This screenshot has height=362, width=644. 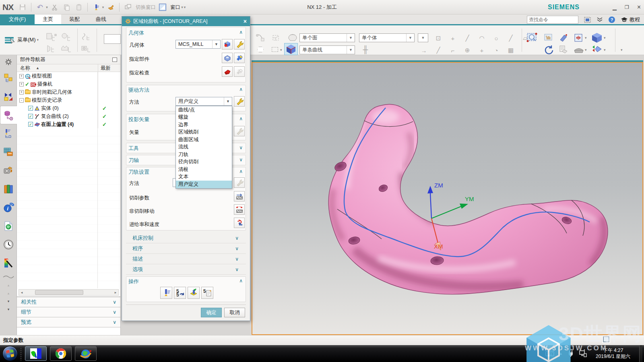 I want to click on machine-tool-view-icon, so click(x=8, y=152).